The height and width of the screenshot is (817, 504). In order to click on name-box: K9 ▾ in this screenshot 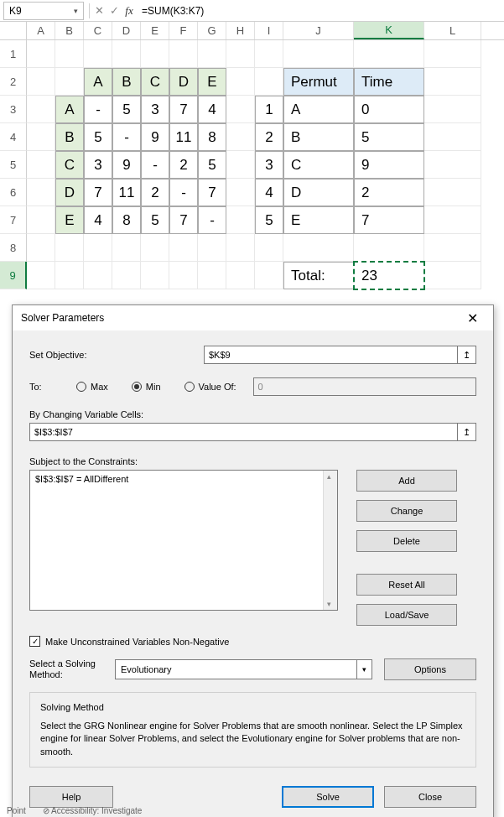, I will do `click(44, 11)`.